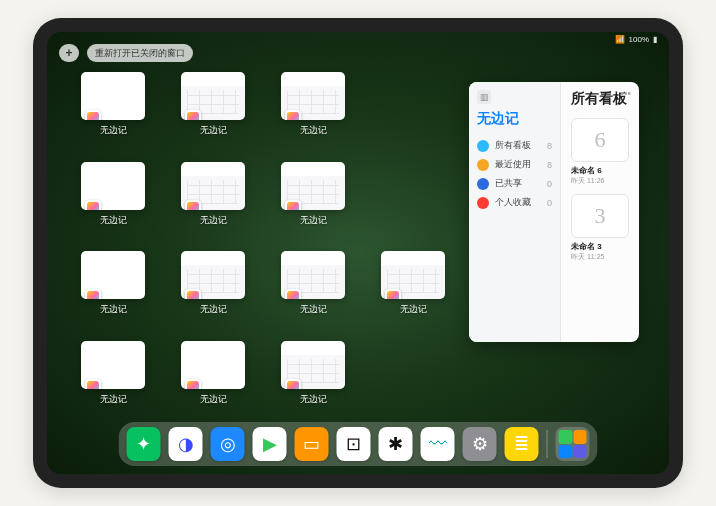 The image size is (716, 506). Describe the element at coordinates (354, 444) in the screenshot. I see `dice-app-icon: ⊡` at that location.